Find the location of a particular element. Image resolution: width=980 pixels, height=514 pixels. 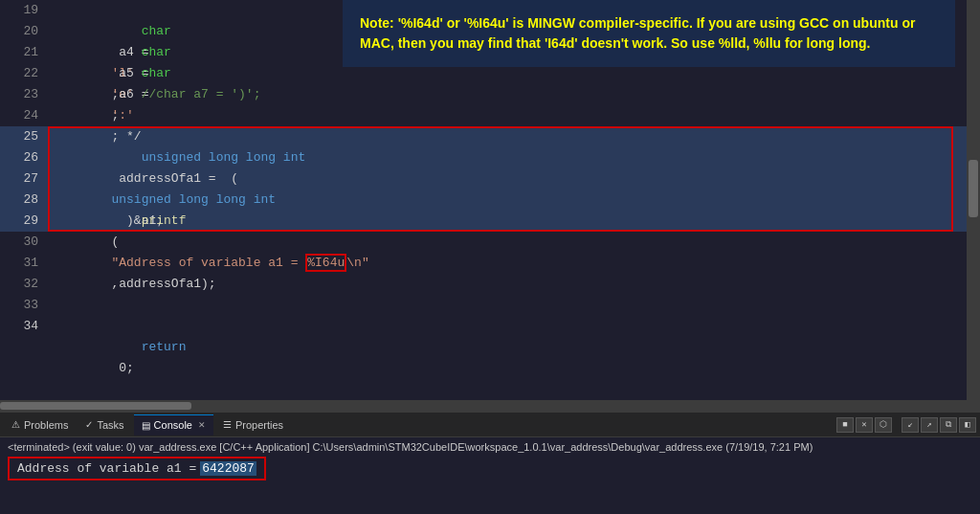

code-line-25: unsigned long long int addressOfa1 = ( u… is located at coordinates (507, 137).